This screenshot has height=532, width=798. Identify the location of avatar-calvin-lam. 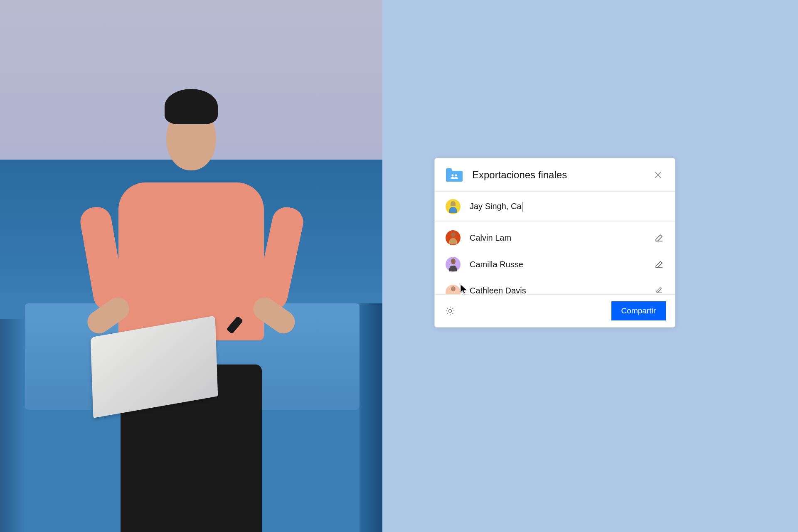
(453, 238).